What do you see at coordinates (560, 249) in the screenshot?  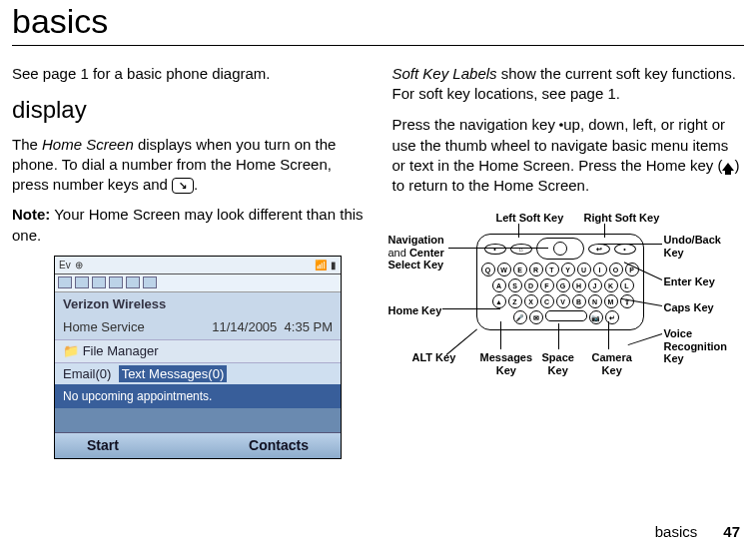 I see `dpad` at bounding box center [560, 249].